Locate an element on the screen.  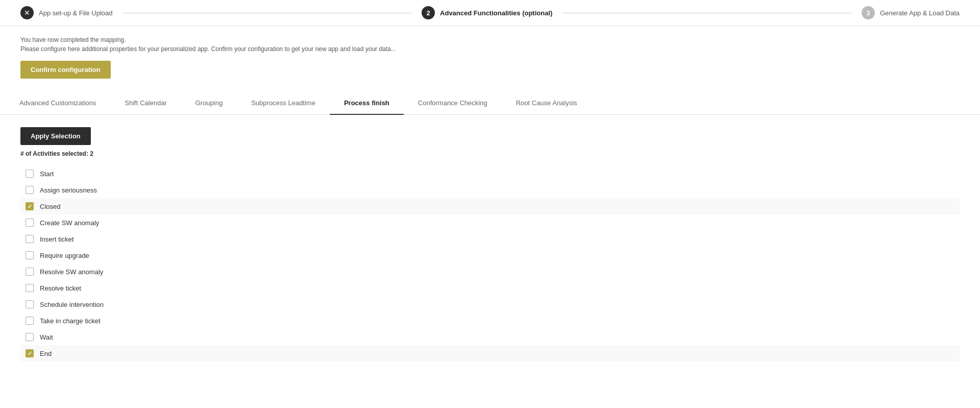
activity-label: Schedule intervention is located at coordinates (71, 304).